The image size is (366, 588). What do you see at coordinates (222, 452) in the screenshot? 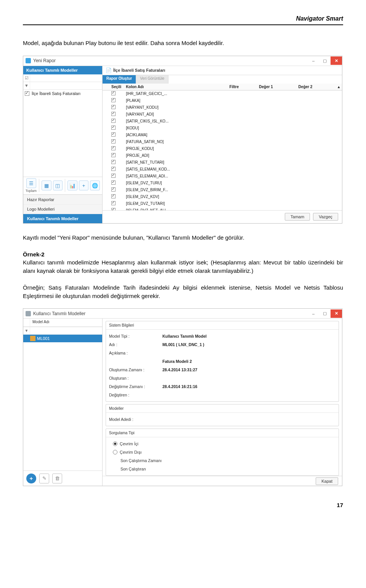
I see `radio-cevrim-disi: Çevrim Dışı` at bounding box center [222, 452].